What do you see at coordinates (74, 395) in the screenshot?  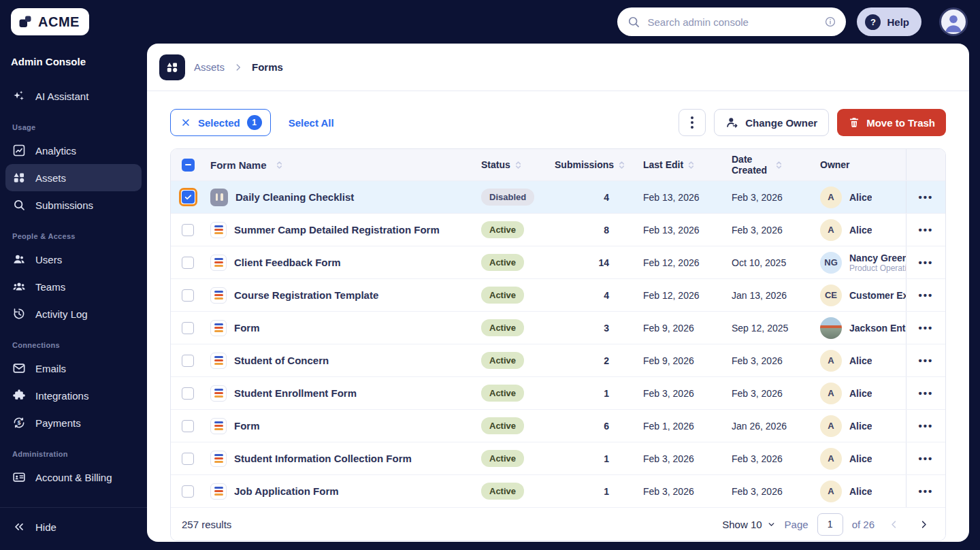 I see `sidebar-item-integrations: Integrations` at bounding box center [74, 395].